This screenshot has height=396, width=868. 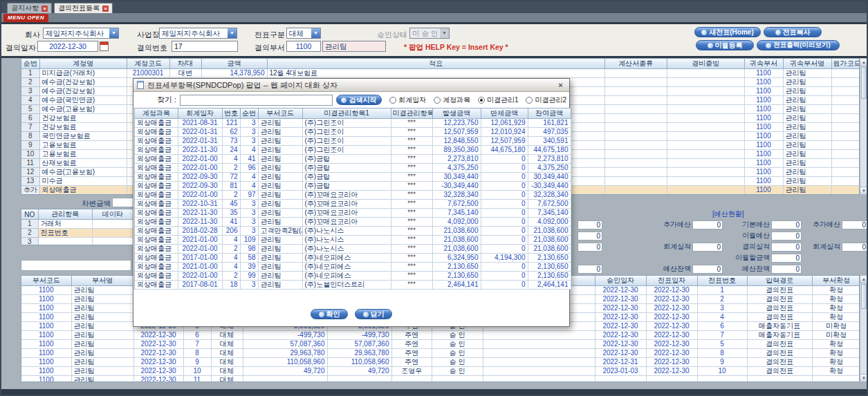 I want to click on table-cell: 73, so click(x=231, y=141).